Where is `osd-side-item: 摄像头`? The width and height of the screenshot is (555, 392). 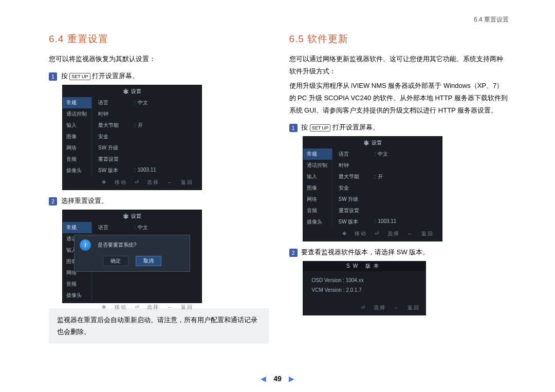
osd-side-item: 摄像头 is located at coordinates (77, 171).